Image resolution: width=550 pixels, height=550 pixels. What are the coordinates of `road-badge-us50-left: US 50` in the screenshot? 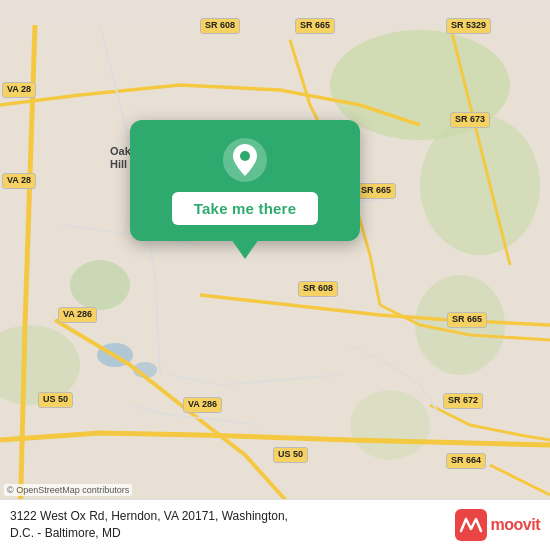 It's located at (56, 400).